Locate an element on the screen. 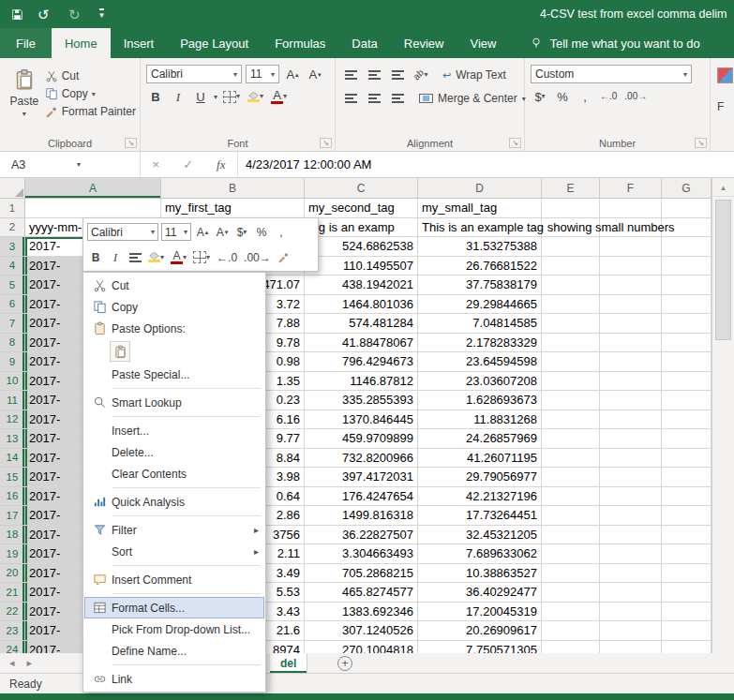  mini-format-painter-button is located at coordinates (284, 257).